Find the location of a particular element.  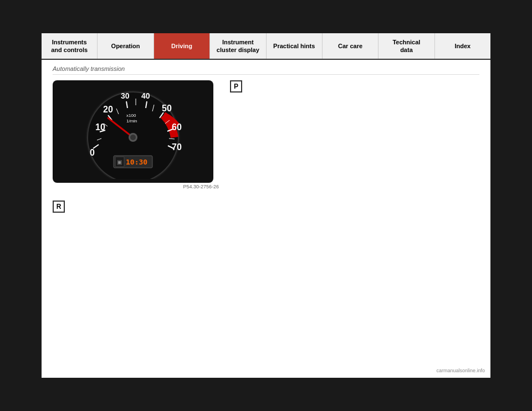

tab-driving: Driving is located at coordinates (182, 46).